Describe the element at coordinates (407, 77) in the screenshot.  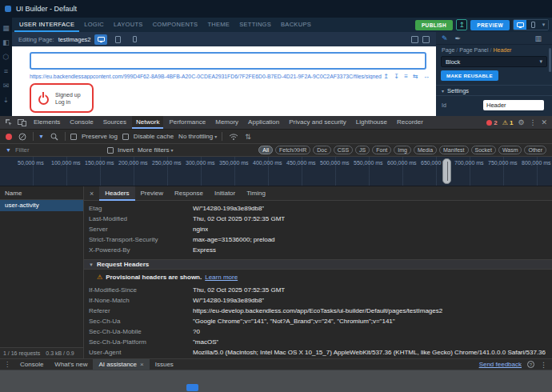
I see `component-align-icons: ↥ ↧ ≡ ⇆ ↔` at that location.